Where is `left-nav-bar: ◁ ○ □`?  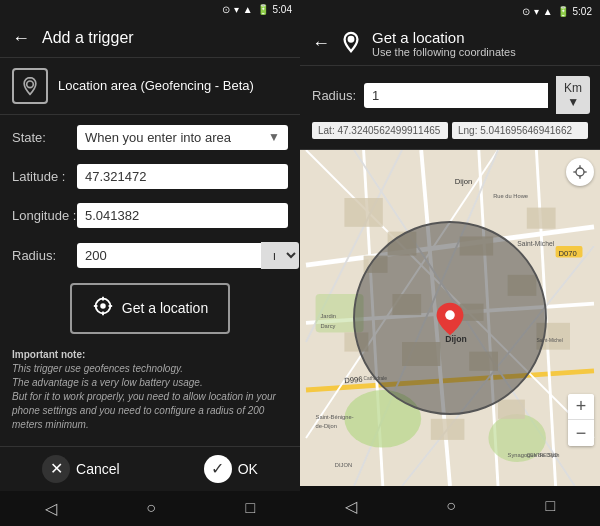 left-nav-bar: ◁ ○ □ is located at coordinates (150, 508).